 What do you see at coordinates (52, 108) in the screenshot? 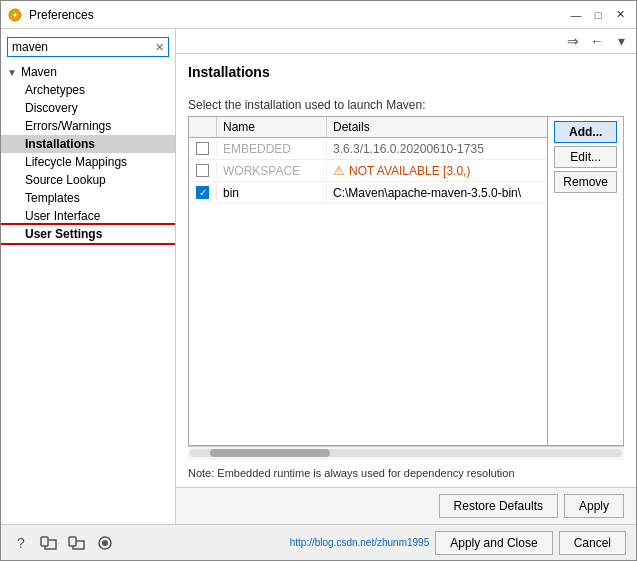
I see `sidebar-item-discovery-label: Discovery` at bounding box center [52, 108].